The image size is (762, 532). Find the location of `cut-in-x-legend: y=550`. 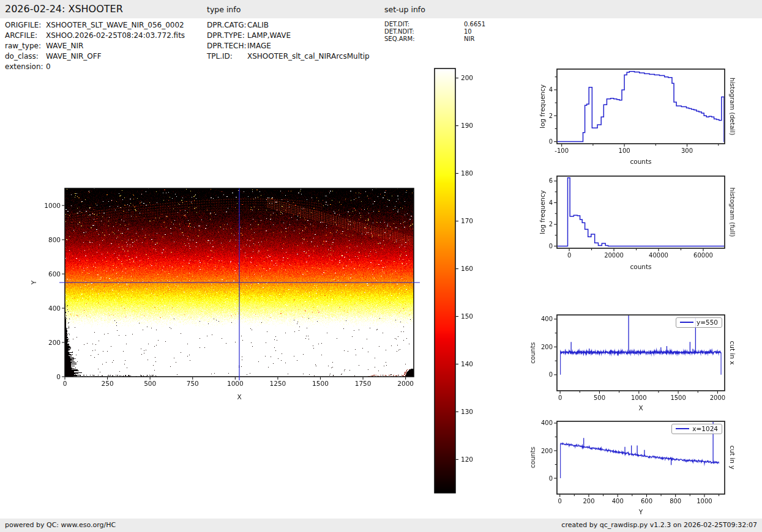

cut-in-x-legend: y=550 is located at coordinates (699, 323).